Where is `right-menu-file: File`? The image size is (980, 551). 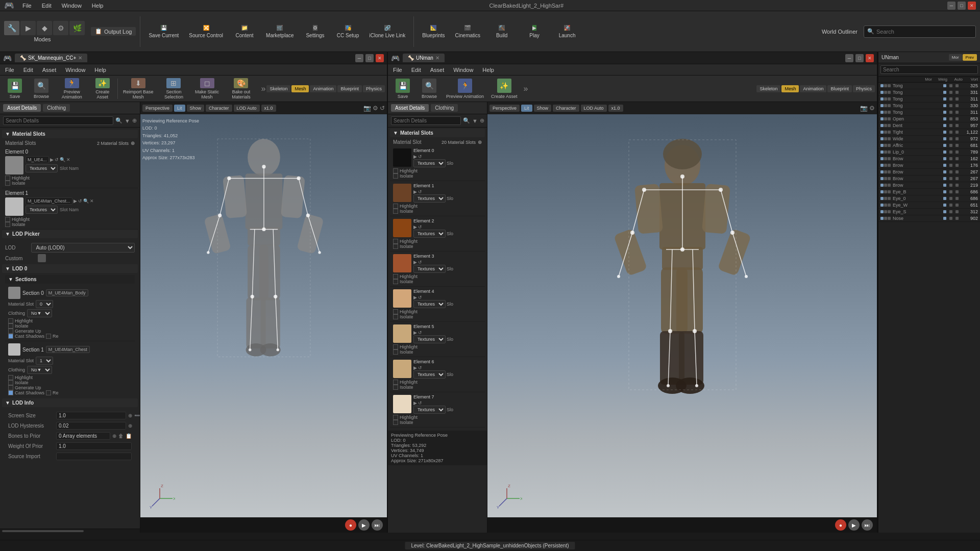
right-menu-file: File is located at coordinates (398, 70).